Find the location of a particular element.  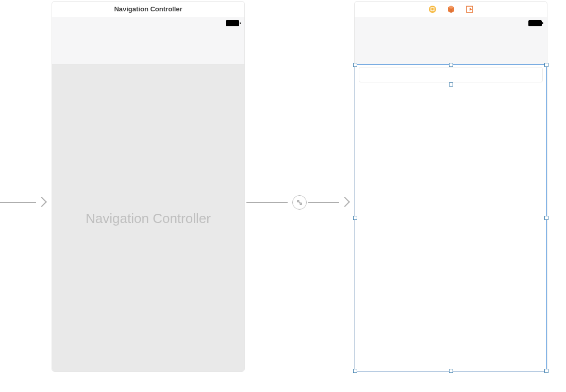

scene-dock is located at coordinates (451, 9).